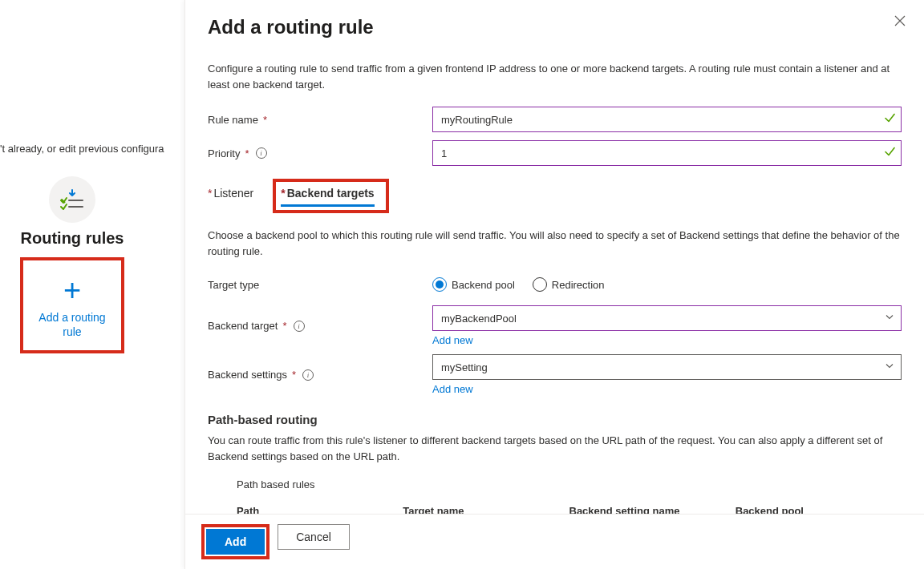 This screenshot has height=569, width=924. I want to click on path-based-routing-help: You can route traffic from this rule's l…, so click(555, 449).